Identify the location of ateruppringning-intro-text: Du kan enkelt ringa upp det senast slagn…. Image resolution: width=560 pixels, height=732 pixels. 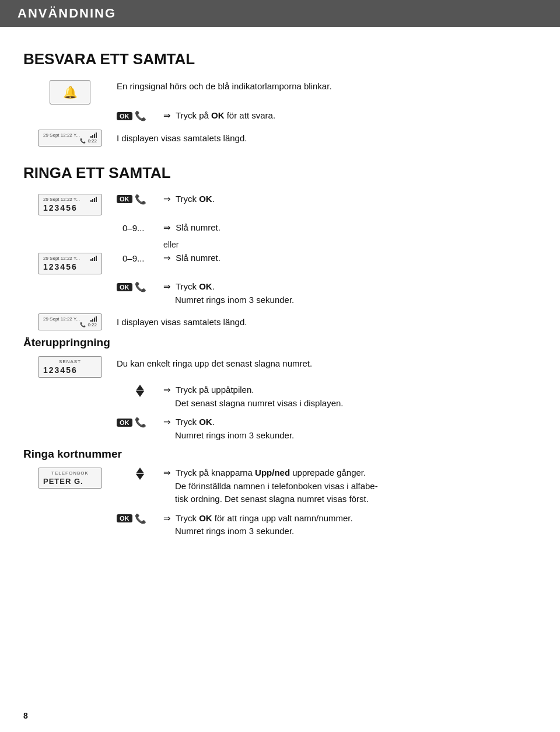
(327, 363).